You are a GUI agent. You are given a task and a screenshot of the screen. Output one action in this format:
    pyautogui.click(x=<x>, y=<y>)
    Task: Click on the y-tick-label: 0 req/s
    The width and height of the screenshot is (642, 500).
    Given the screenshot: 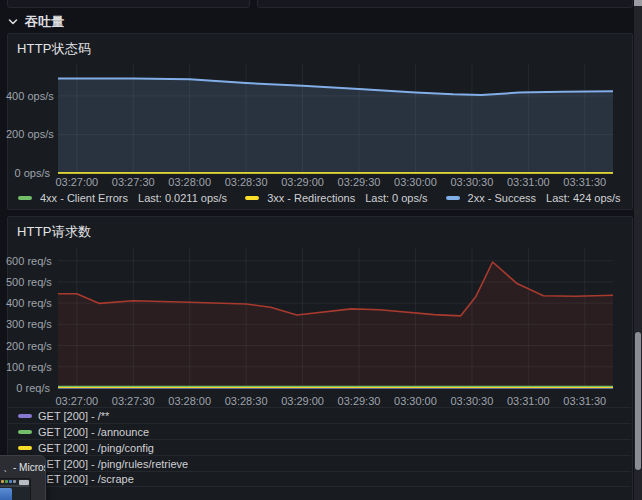 What is the action you would take?
    pyautogui.click(x=28, y=388)
    